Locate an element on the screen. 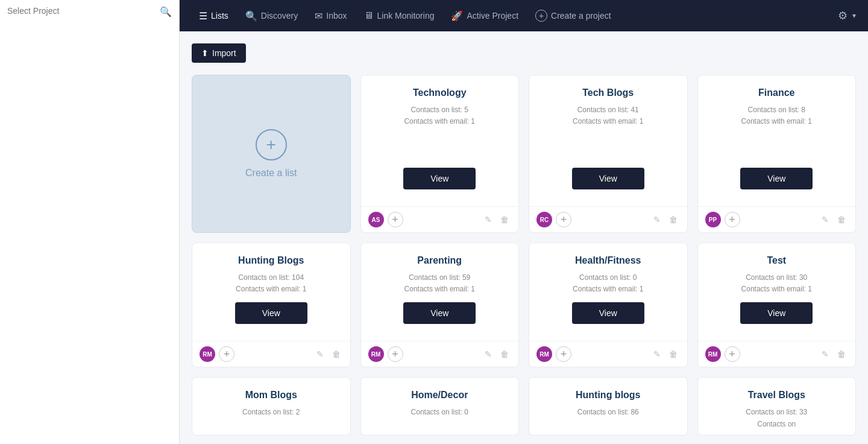 This screenshot has width=868, height=444. view-button-health-fitness: View is located at coordinates (608, 313).